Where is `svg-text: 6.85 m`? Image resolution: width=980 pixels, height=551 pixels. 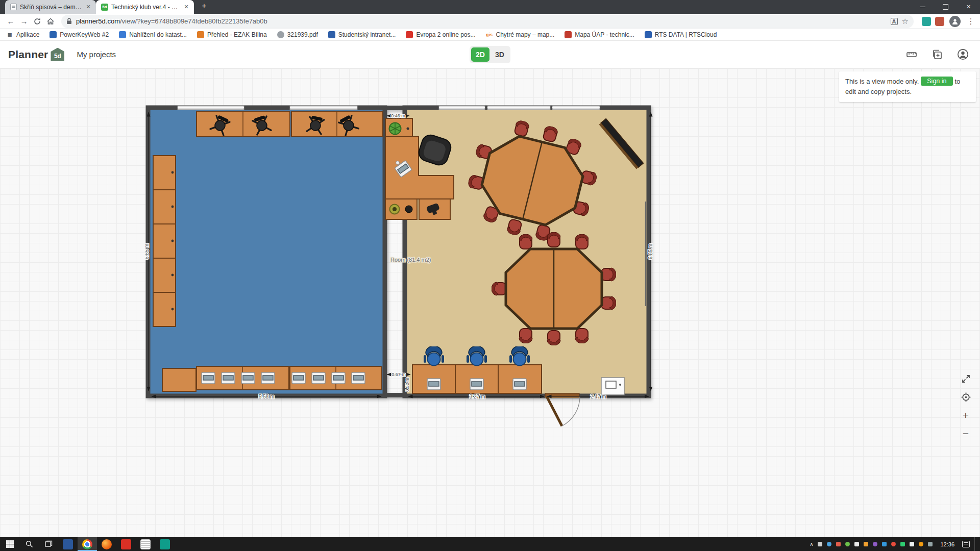
svg-text: 6.85 m is located at coordinates (650, 252).